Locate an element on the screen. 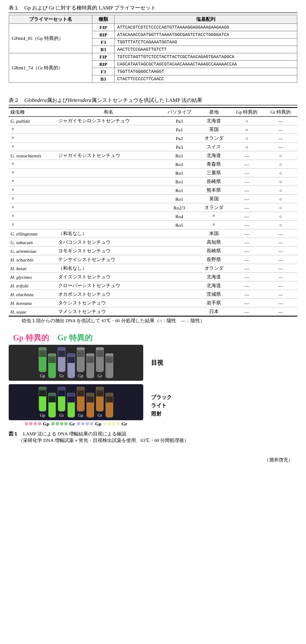 The image size is (306, 644). table-row: H. schachtiiテンサイシストセンチュウ長野県—— is located at coordinates (153, 260).